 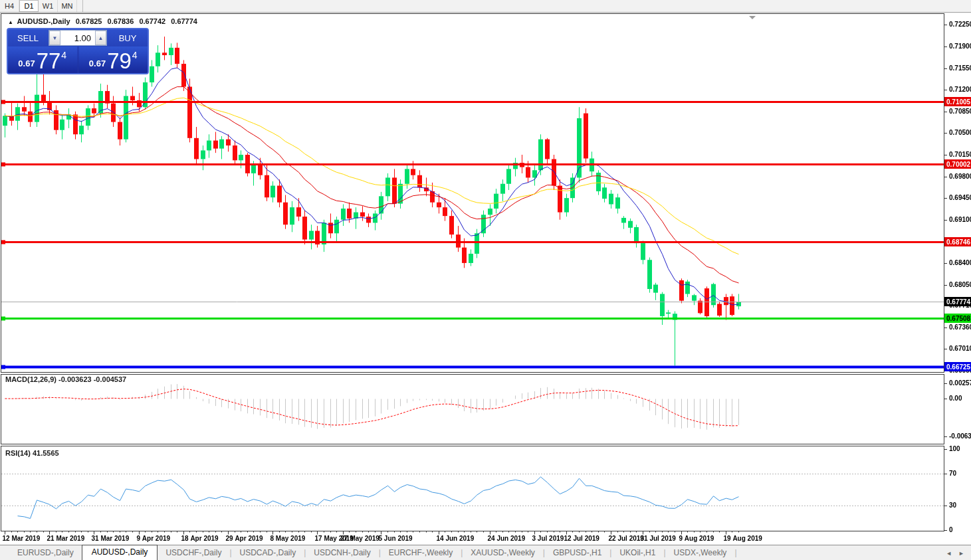 What do you see at coordinates (44, 21) in the screenshot?
I see `symbol-title: AUDUSD-,Daily` at bounding box center [44, 21].